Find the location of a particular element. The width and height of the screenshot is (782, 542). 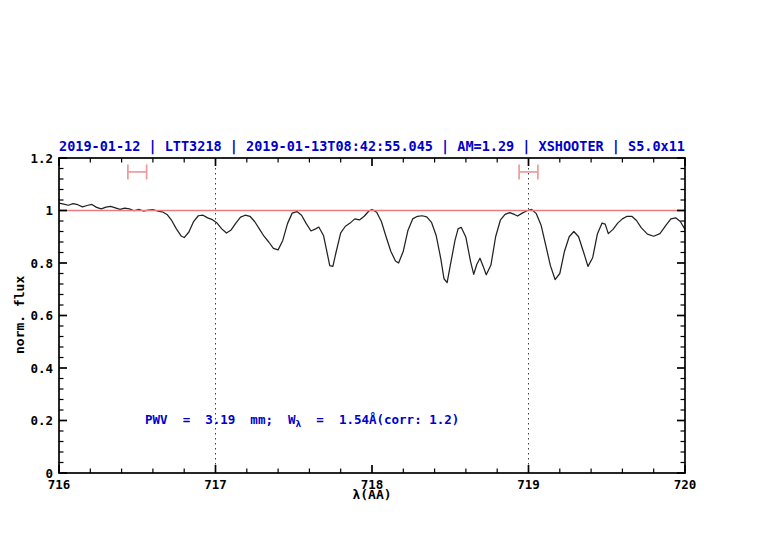

y-axis-tick-label: 0.6 is located at coordinates (42, 316).